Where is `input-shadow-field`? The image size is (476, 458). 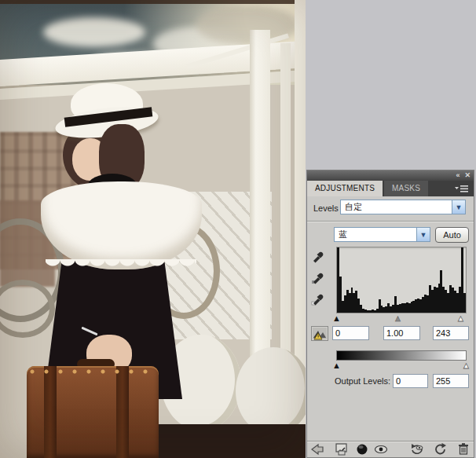 input-shadow-field is located at coordinates (350, 333).